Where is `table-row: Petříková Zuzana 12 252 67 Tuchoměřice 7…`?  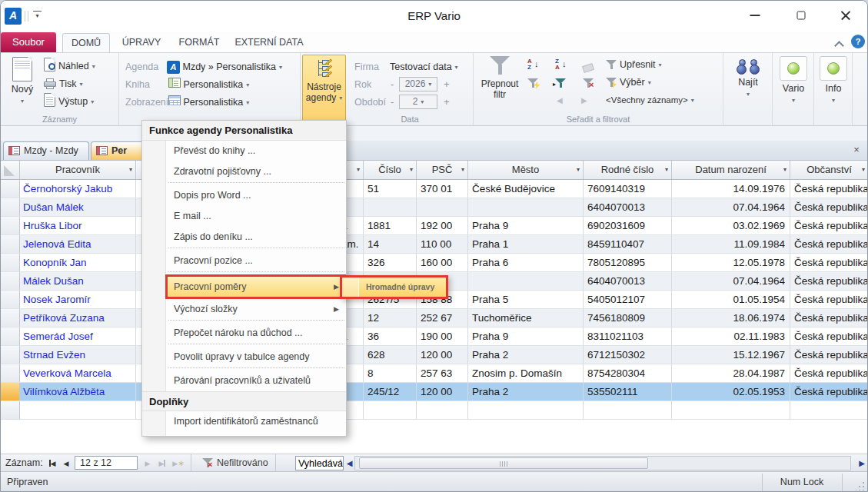 table-row: Petříková Zuzana 12 252 67 Tuchoměřice 7… is located at coordinates (434, 318).